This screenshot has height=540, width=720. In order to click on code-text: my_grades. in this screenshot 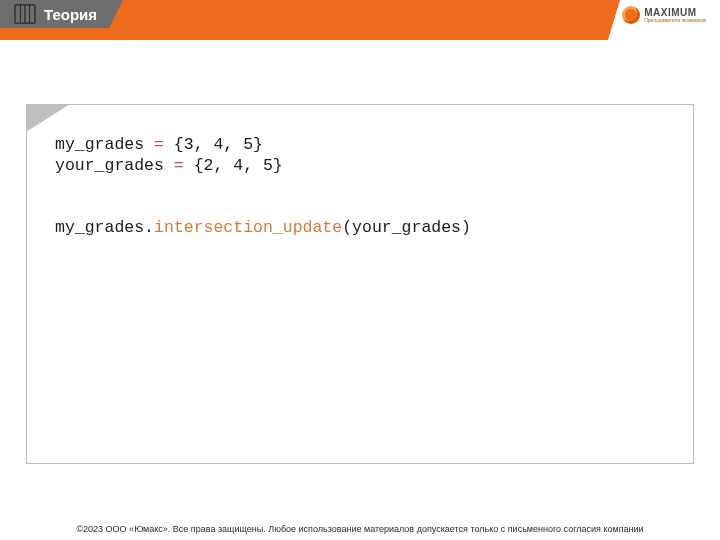, I will do `click(104, 228)`.